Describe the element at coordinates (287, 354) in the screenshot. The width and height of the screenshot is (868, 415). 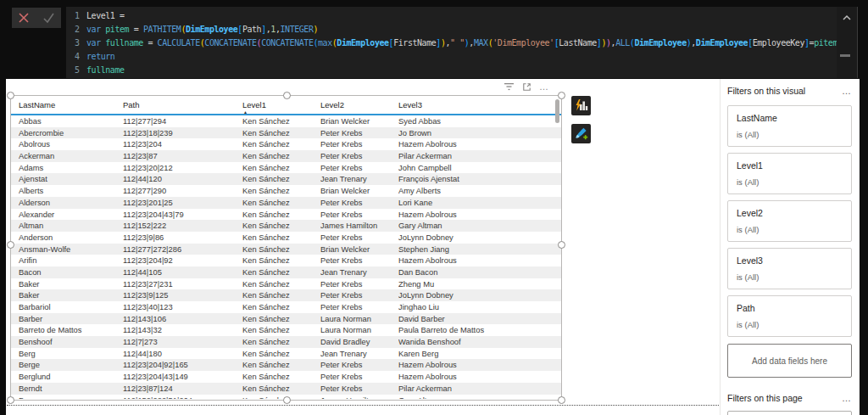
I see `table-row: Berg112|44|180Ken SánchezJean TrenaryKar…` at that location.